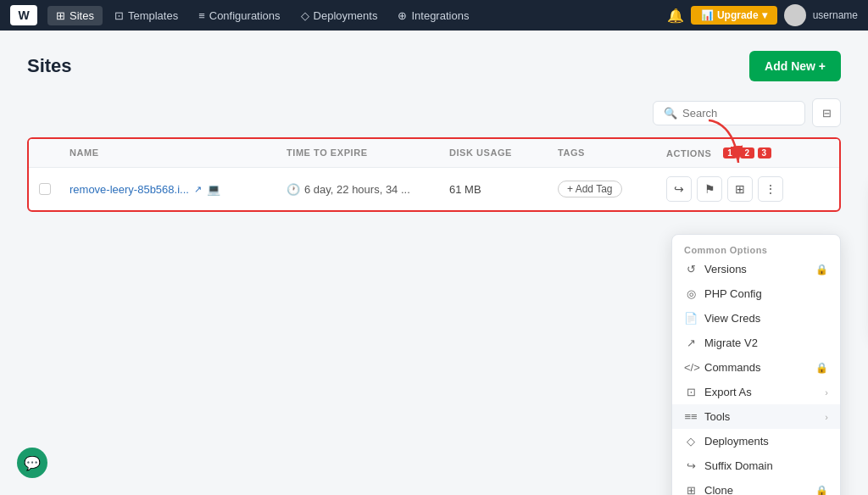 Image resolution: width=868 pixels, height=495 pixels. Describe the element at coordinates (710, 189) in the screenshot. I see `flag-icon: ⚑` at that location.